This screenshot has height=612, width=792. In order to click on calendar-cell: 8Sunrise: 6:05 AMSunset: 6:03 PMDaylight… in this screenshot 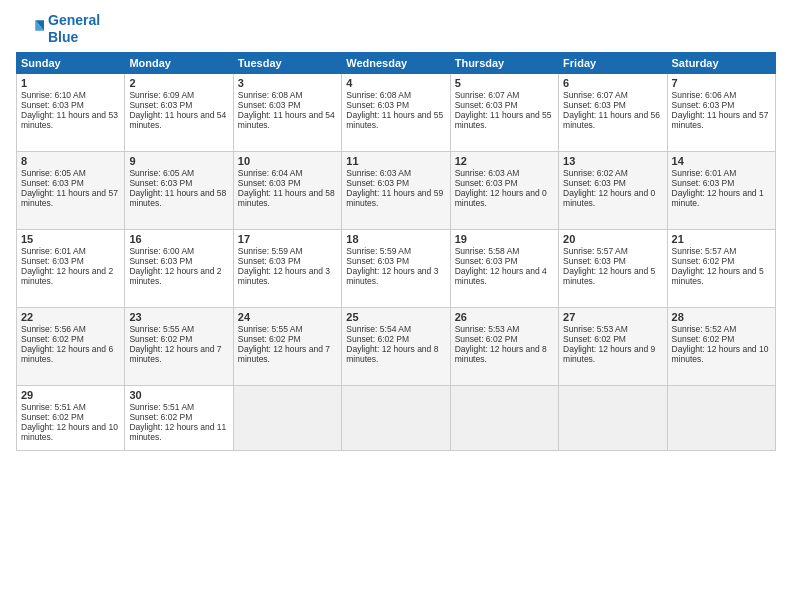, I will do `click(71, 190)`.